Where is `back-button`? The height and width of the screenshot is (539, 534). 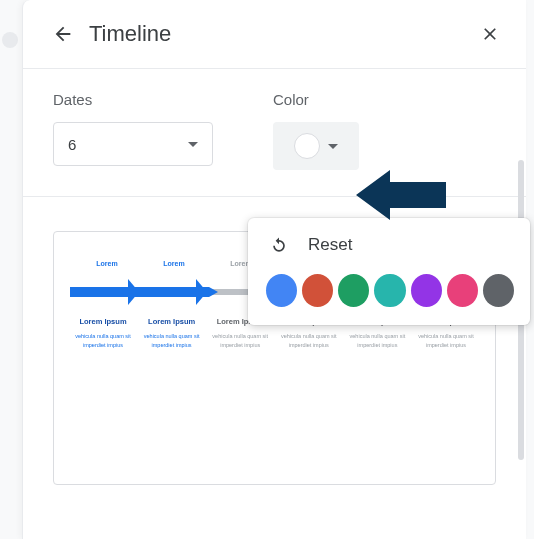
back-button is located at coordinates (63, 34).